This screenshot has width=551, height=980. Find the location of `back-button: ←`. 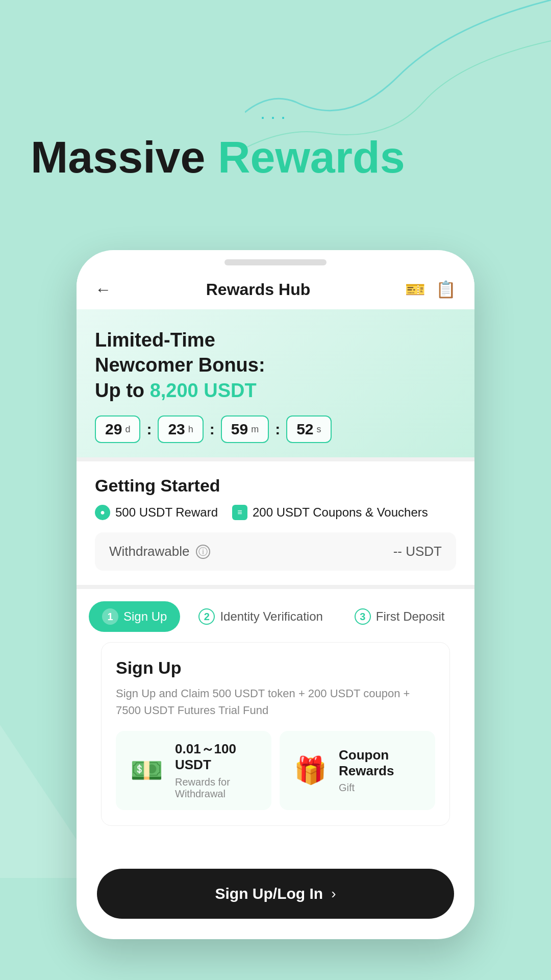

back-button: ← is located at coordinates (103, 290).